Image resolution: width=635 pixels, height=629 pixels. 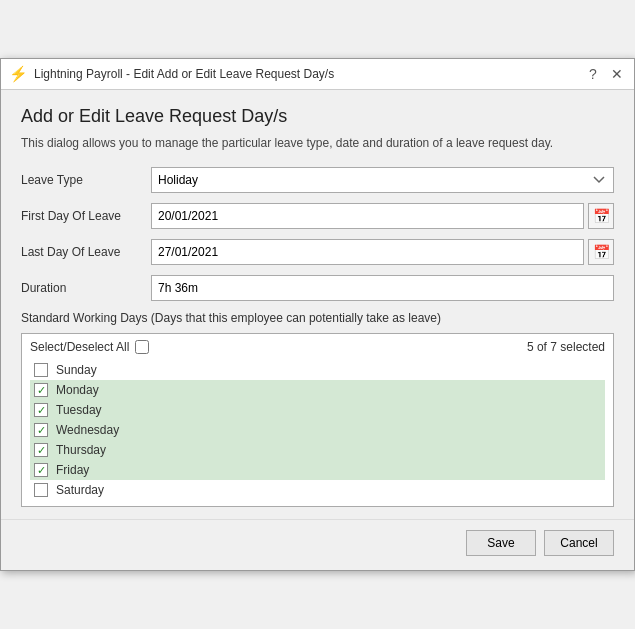 What do you see at coordinates (41, 430) in the screenshot?
I see `day-checkbox-wednesday: ✓` at bounding box center [41, 430].